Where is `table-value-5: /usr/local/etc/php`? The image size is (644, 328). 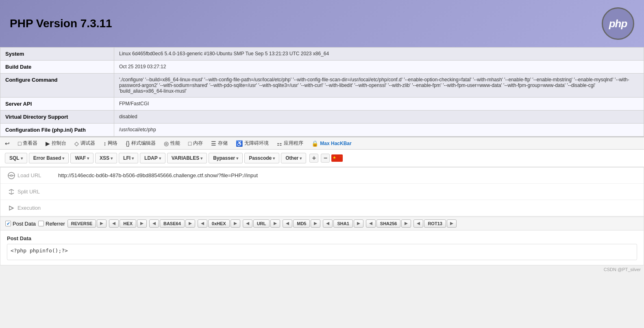
table-value-5: /usr/local/etc/php is located at coordinates (379, 130).